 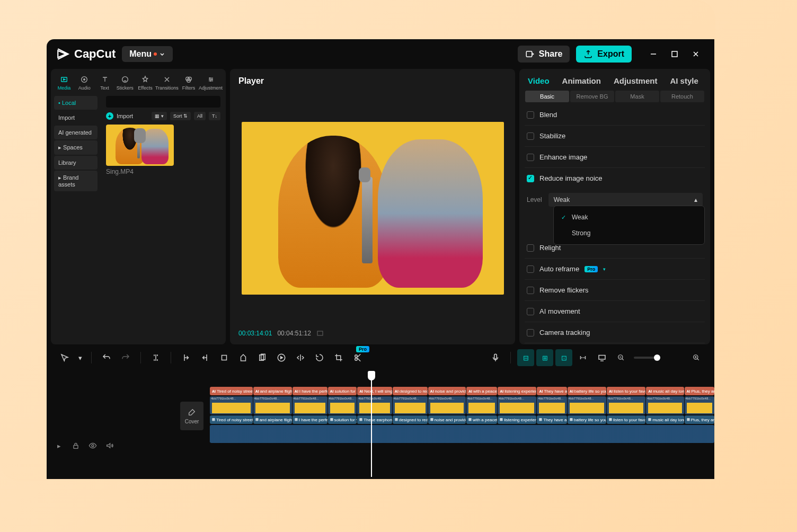 I want to click on caption-clip: ⊞ designed to reduce, so click(x=410, y=420).